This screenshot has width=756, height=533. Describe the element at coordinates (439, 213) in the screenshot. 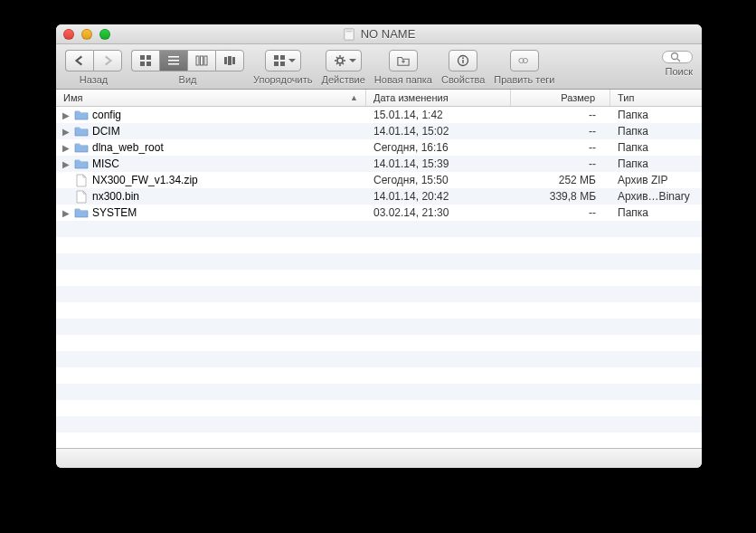

I see `file-date: 03.02.14, 21:30` at that location.